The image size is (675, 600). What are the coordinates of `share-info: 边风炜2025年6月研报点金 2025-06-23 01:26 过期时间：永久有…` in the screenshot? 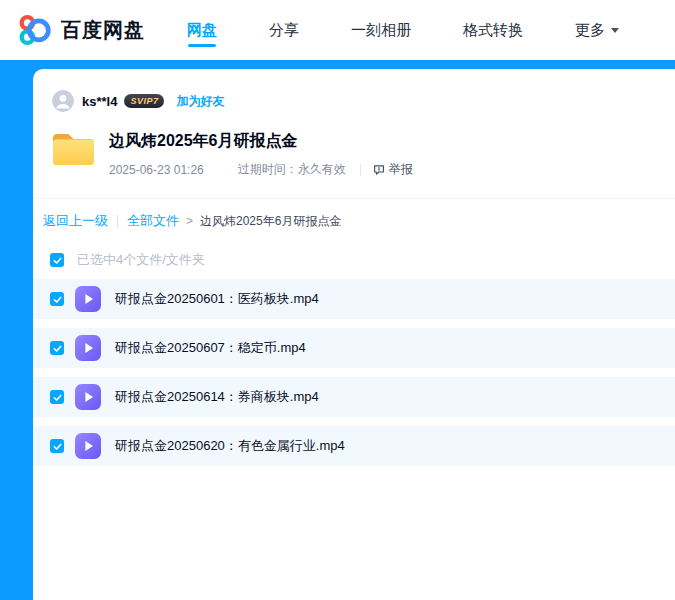 It's located at (261, 154).